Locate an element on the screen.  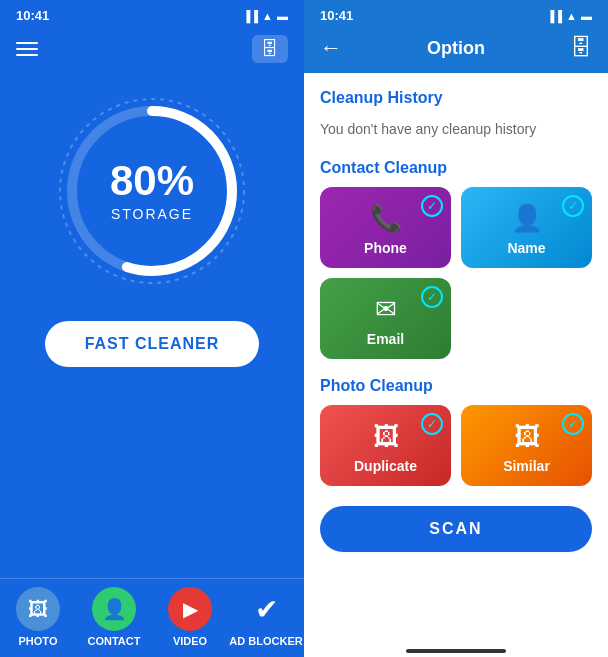
right-time: 10:41 is located at coordinates (336, 16).